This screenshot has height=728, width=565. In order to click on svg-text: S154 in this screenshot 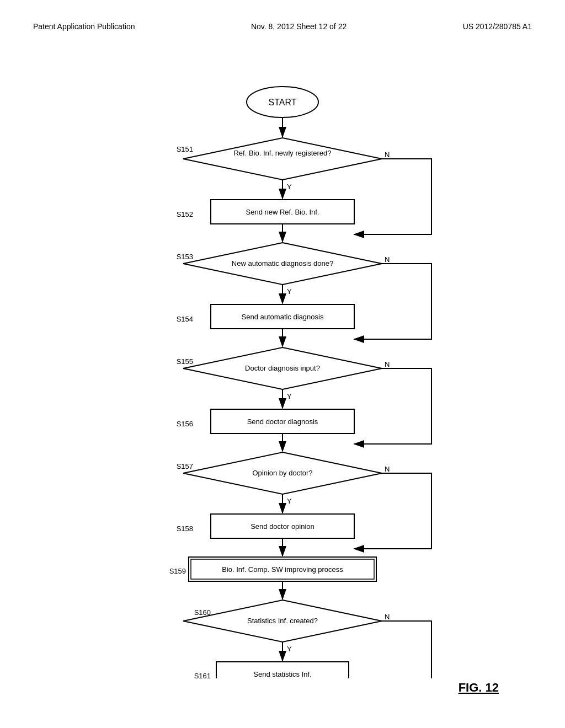, I will do `click(185, 319)`.